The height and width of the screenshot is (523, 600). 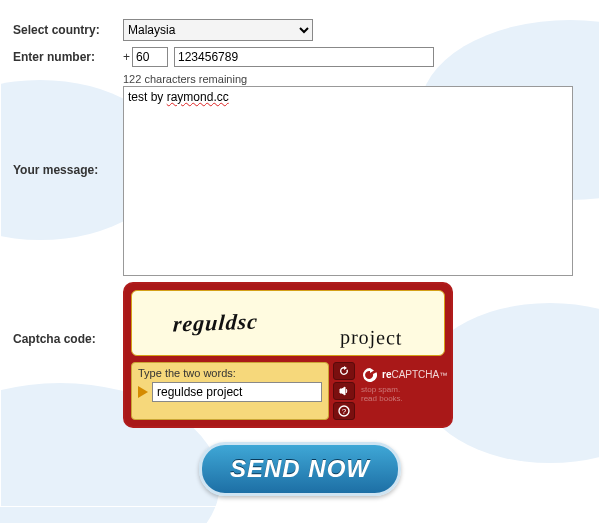 What do you see at coordinates (150, 57) in the screenshot?
I see `country-code-input` at bounding box center [150, 57].